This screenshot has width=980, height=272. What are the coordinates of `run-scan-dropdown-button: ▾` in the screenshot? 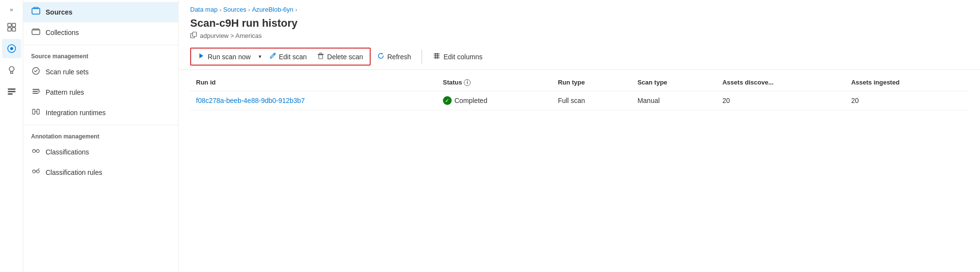 It's located at (260, 56).